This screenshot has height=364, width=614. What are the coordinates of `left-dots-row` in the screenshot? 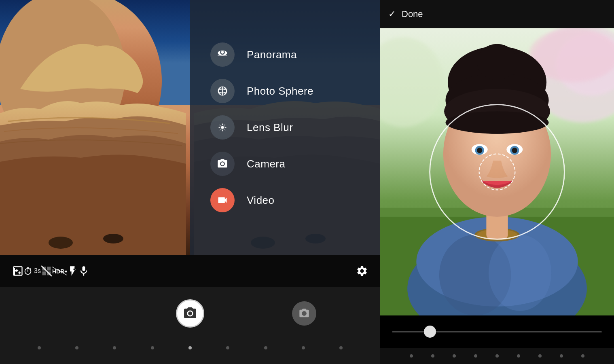 It's located at (190, 348).